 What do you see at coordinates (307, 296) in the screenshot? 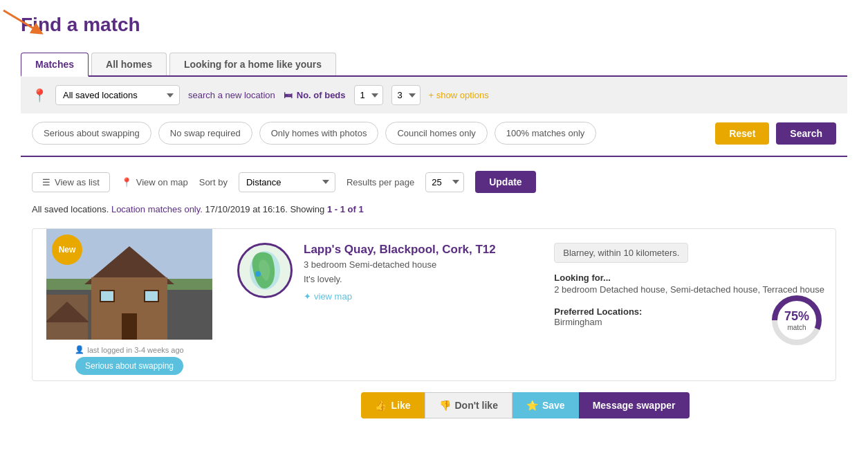
I see `cross-target-icon: ✦` at bounding box center [307, 296].